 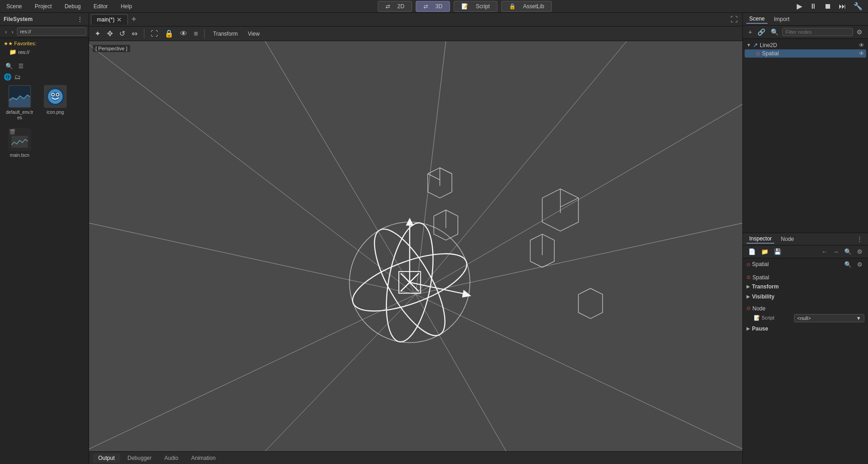 What do you see at coordinates (805, 318) in the screenshot?
I see `prop-row-script: 📝 Script <null> ▼` at bounding box center [805, 318].